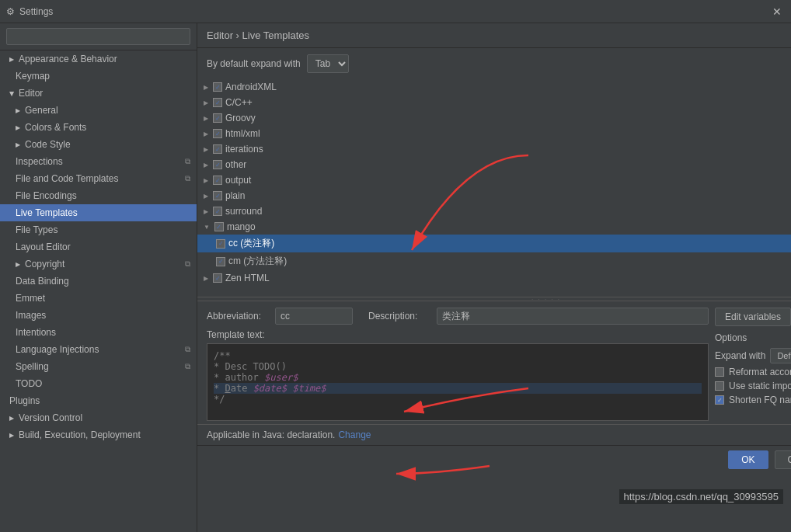  Describe the element at coordinates (494, 261) in the screenshot. I see `tree-item-cm: ✓ cm (方法注释)` at that location.